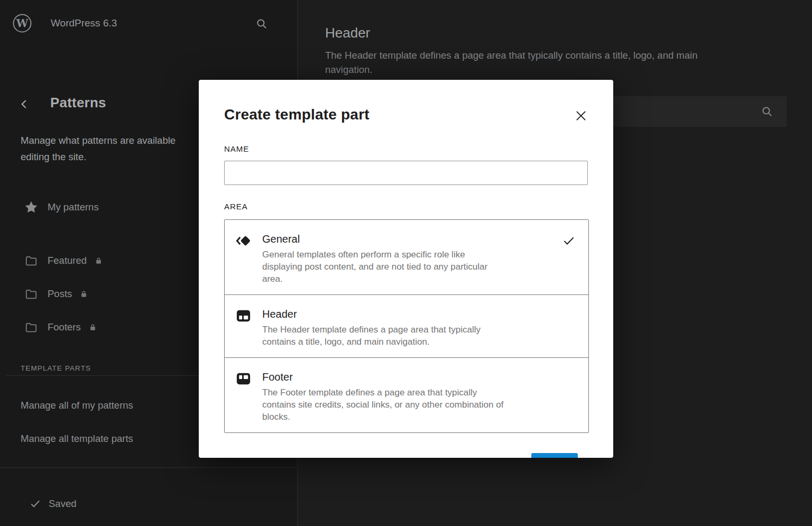 The height and width of the screenshot is (526, 812). I want to click on option-title: Header, so click(419, 314).